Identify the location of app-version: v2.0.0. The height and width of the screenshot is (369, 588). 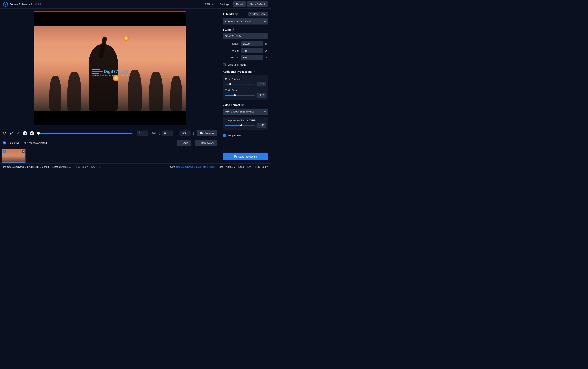
(38, 4).